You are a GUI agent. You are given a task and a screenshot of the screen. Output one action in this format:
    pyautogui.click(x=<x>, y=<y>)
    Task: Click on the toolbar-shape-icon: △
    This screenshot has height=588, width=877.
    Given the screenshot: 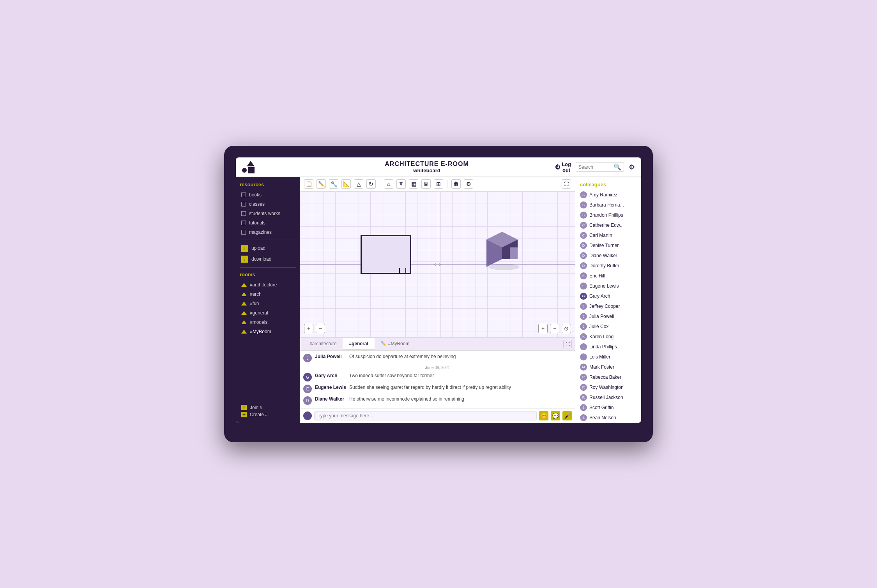 What is the action you would take?
    pyautogui.click(x=359, y=184)
    